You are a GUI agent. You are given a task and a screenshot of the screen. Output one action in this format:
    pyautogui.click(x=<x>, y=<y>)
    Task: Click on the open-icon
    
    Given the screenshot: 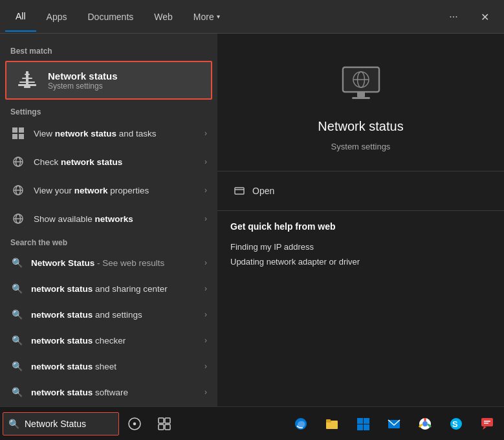 What is the action you would take?
    pyautogui.click(x=239, y=191)
    